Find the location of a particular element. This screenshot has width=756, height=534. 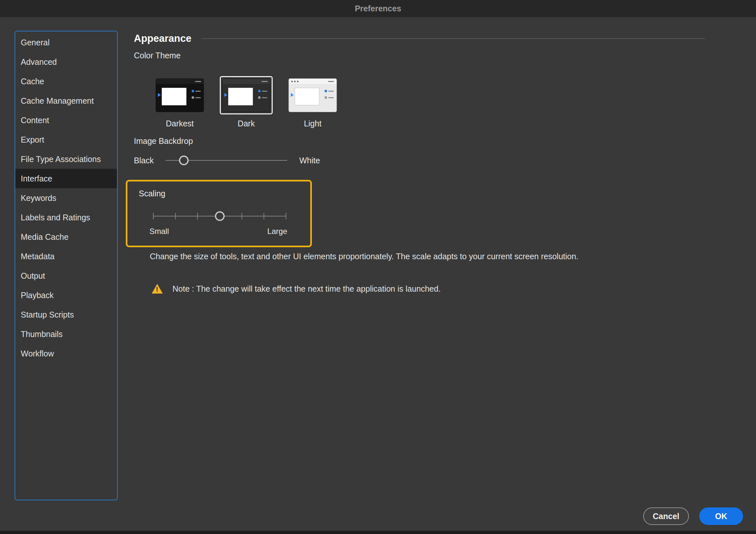

sidebar-item-interface: Interface is located at coordinates (66, 178).